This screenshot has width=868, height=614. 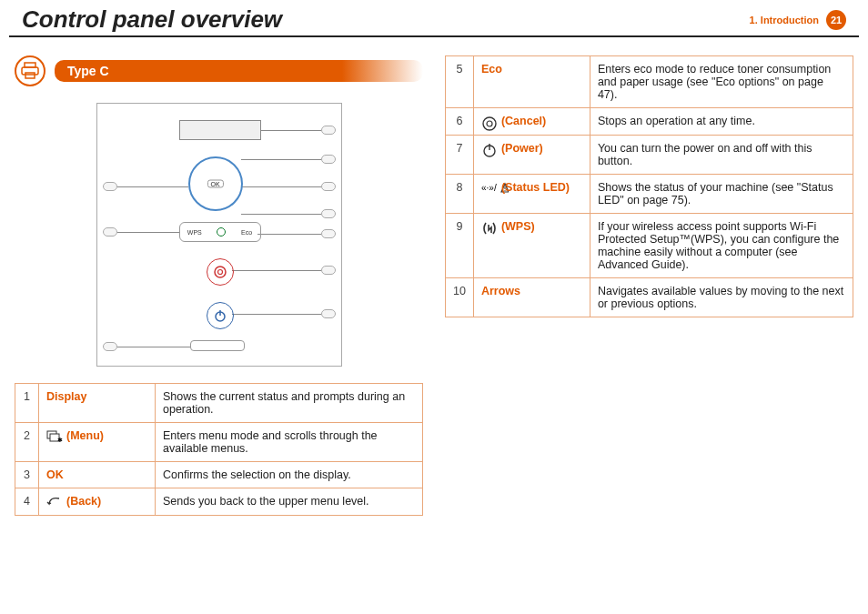 I want to click on back-icon, so click(x=55, y=502).